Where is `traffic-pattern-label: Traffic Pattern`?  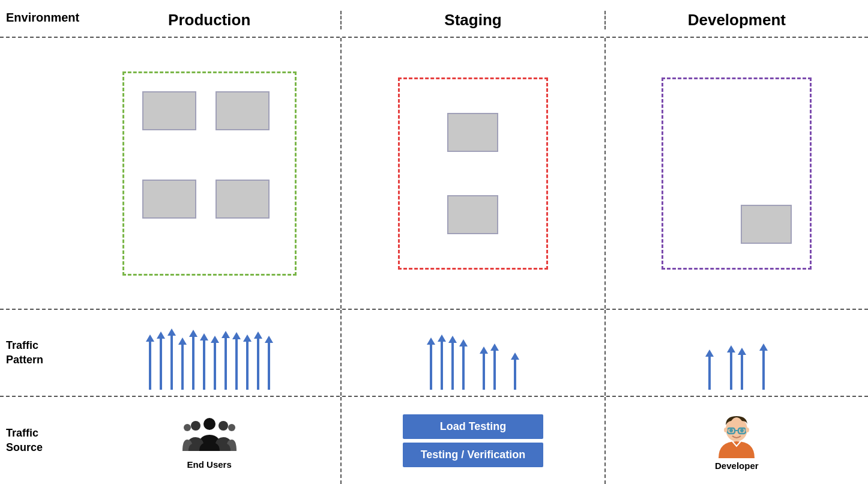 traffic-pattern-label: Traffic Pattern is located at coordinates (39, 353).